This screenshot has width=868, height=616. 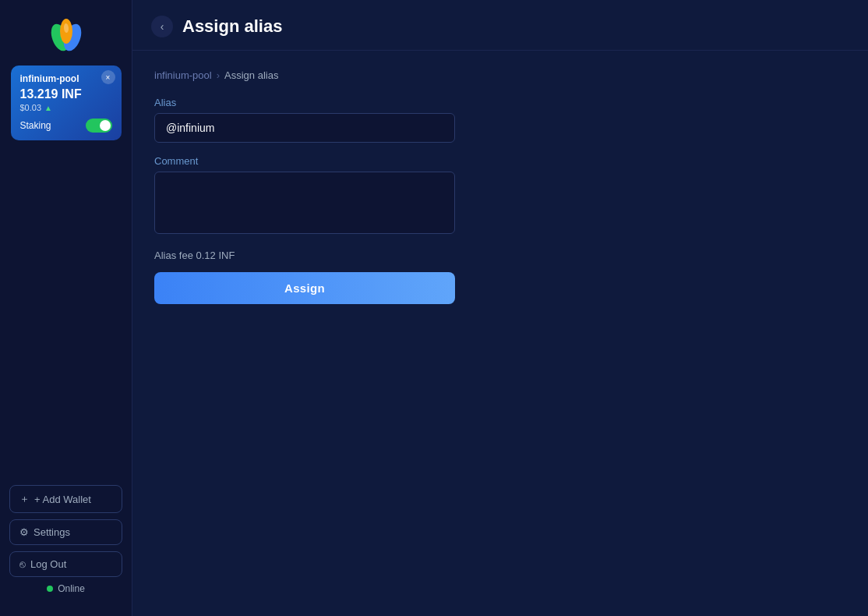 What do you see at coordinates (62, 499) in the screenshot?
I see `add-wallet-label: + Add Wallet` at bounding box center [62, 499].